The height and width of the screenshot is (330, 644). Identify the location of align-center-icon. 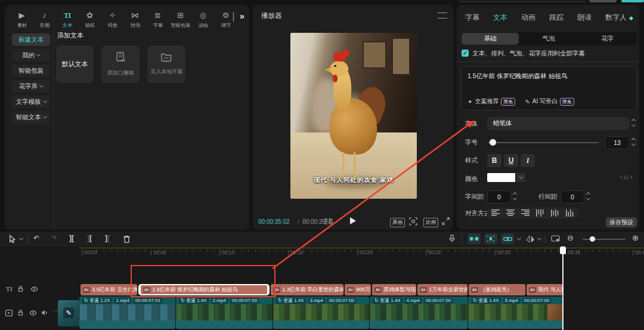
(510, 213).